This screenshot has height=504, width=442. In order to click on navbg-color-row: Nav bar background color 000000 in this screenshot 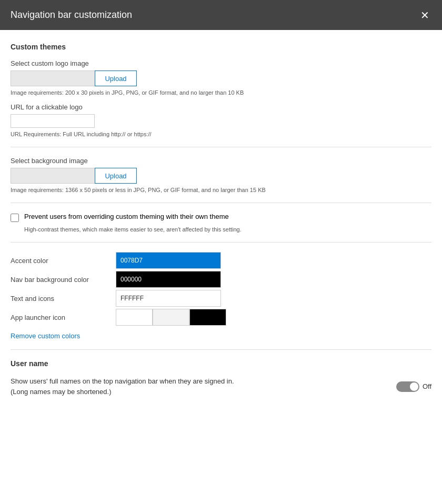, I will do `click(221, 279)`.